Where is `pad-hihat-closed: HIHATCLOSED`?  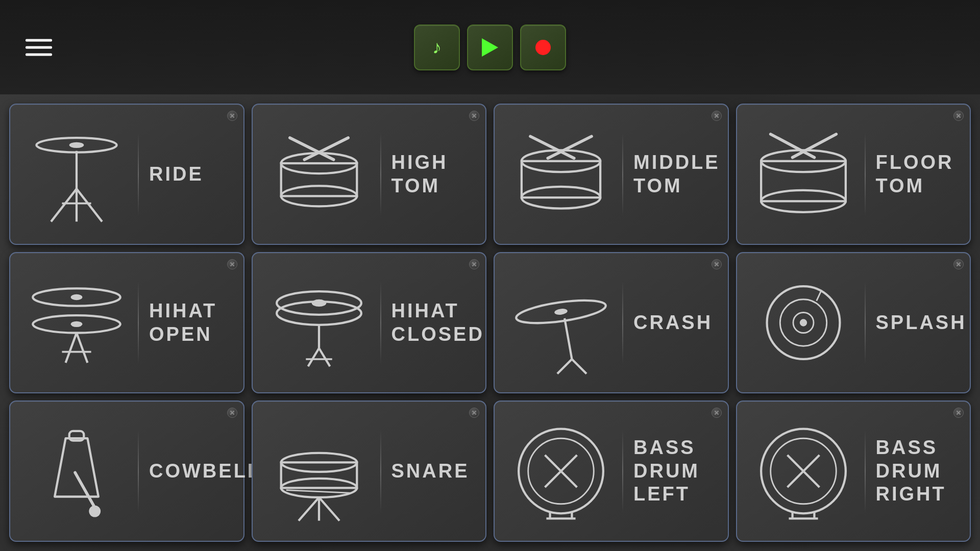
pad-hihat-closed: HIHATCLOSED is located at coordinates (370, 322).